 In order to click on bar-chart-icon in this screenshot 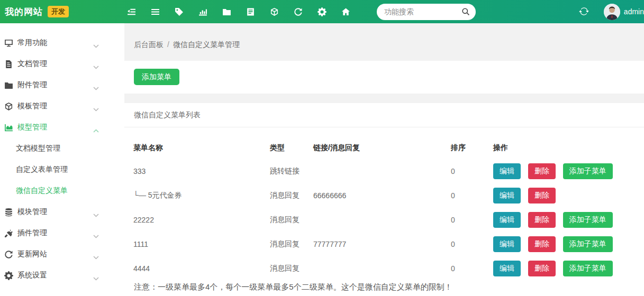, I will do `click(203, 12)`.